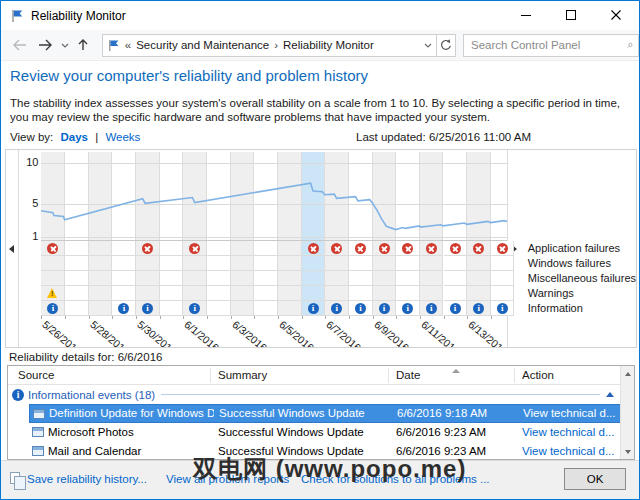 Image resolution: width=640 pixels, height=500 pixels. What do you see at coordinates (46, 45) in the screenshot?
I see `forward-button` at bounding box center [46, 45].